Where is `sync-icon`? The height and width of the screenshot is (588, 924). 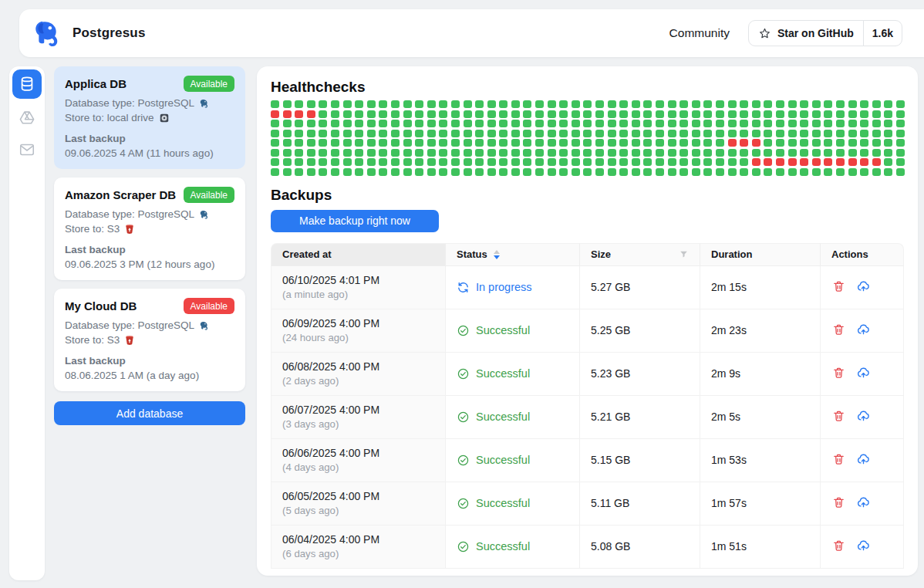
sync-icon is located at coordinates (463, 287).